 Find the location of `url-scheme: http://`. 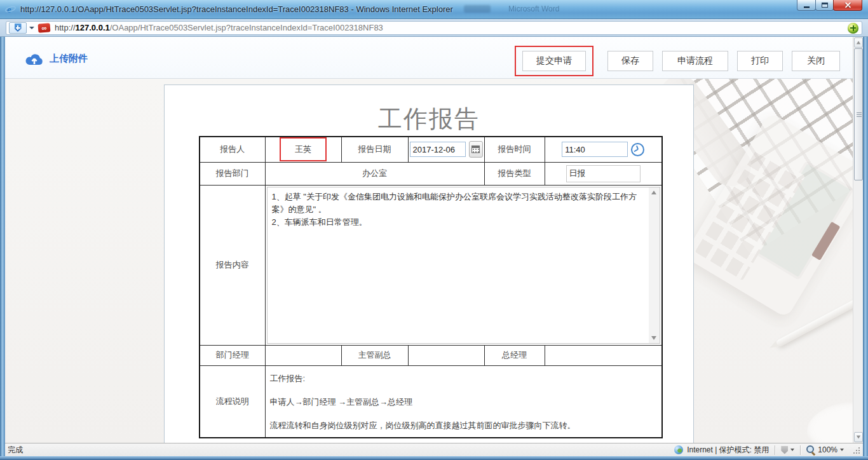

url-scheme: http:// is located at coordinates (65, 28).